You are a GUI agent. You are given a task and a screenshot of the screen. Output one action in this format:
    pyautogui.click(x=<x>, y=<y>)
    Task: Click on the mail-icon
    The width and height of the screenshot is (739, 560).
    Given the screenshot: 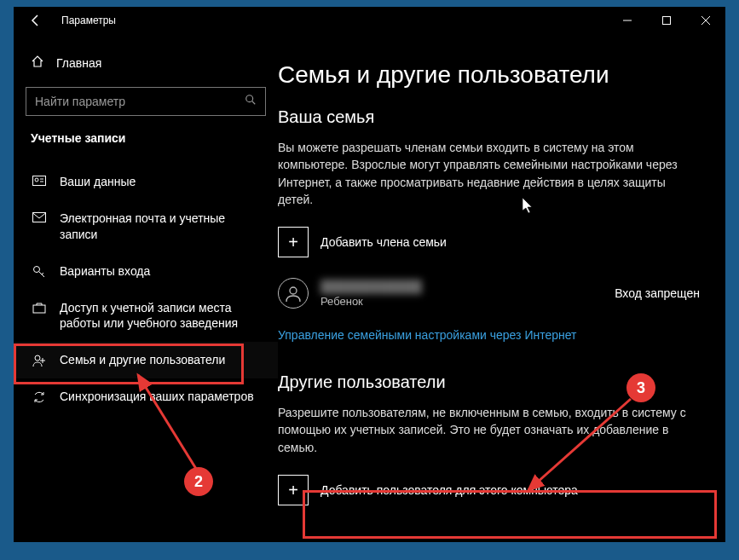 What is the action you would take?
    pyautogui.click(x=39, y=217)
    